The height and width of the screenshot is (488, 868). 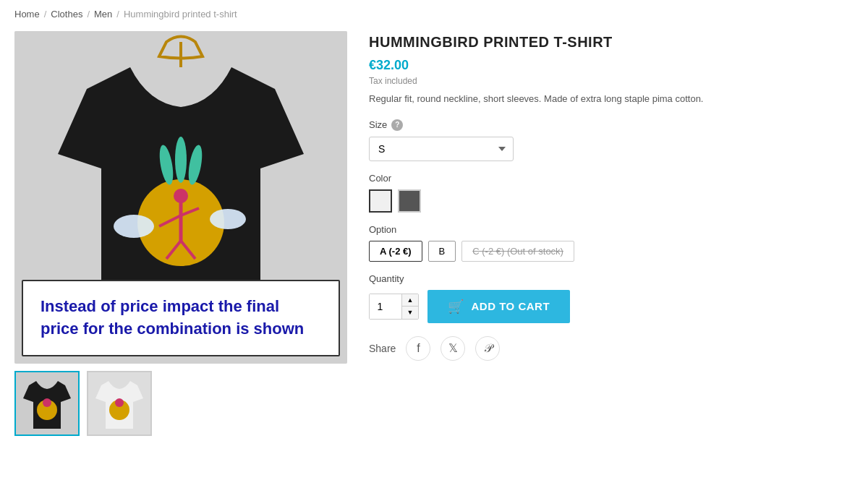 I want to click on color-section: Color, so click(x=611, y=192).